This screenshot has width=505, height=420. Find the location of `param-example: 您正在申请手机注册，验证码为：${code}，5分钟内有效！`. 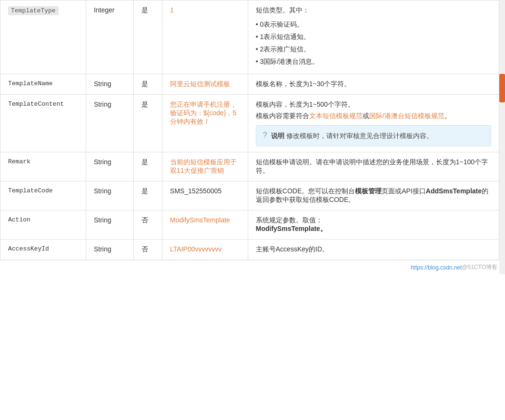

param-example: 您正在申请手机注册，验证码为：${code}，5分钟内有效！ is located at coordinates (205, 124).